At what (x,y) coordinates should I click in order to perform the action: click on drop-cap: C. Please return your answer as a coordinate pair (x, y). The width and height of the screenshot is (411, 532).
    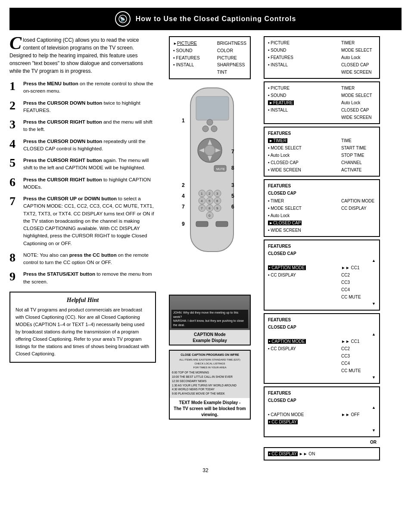
    Looking at the image, I should click on (16, 44).